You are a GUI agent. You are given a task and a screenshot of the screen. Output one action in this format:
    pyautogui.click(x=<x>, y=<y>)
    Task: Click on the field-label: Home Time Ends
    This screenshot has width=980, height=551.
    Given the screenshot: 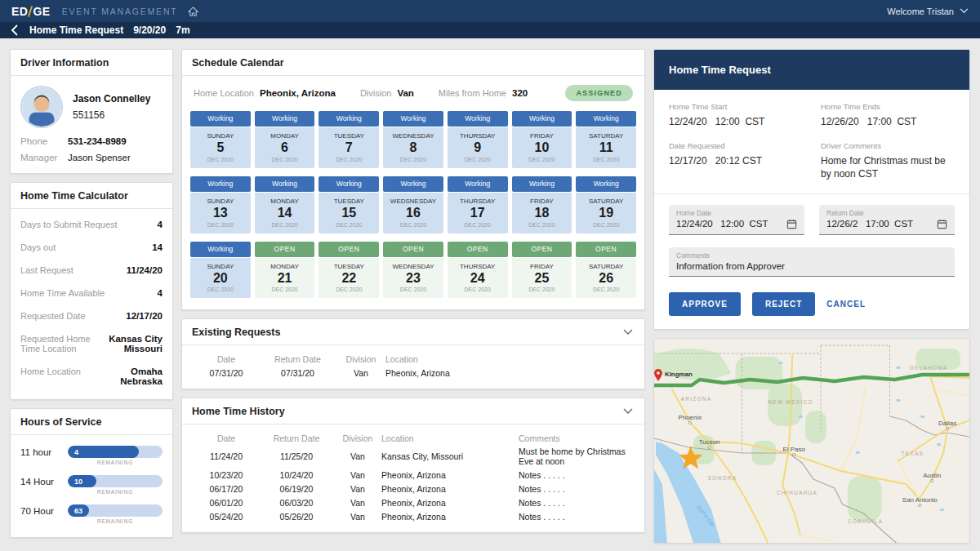 What is the action you would take?
    pyautogui.click(x=888, y=106)
    